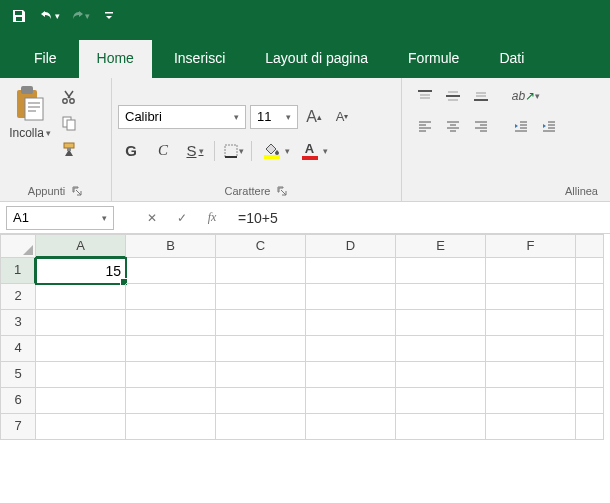 The image size is (610, 503). Describe the element at coordinates (69, 123) in the screenshot. I see `copy-button` at that location.